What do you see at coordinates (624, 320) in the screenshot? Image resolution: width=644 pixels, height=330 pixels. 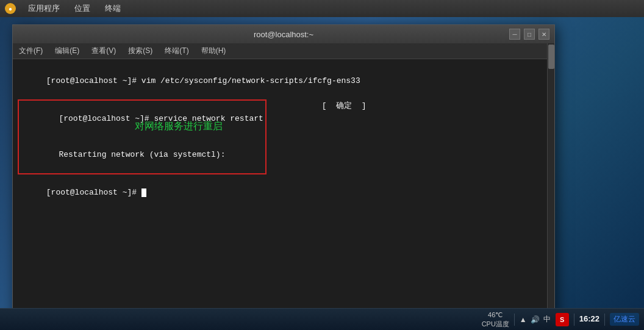 I see `brand-label: 亿速云` at bounding box center [624, 320].